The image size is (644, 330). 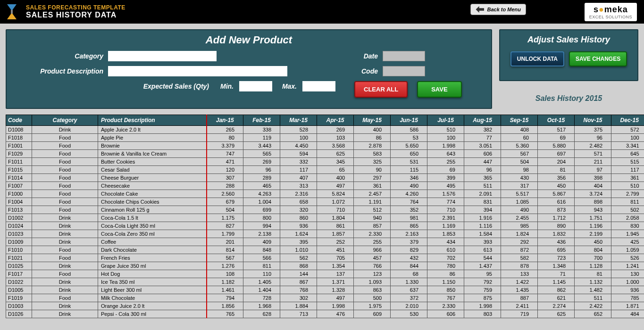 I want to click on table-cell: 517, so click(x=556, y=130).